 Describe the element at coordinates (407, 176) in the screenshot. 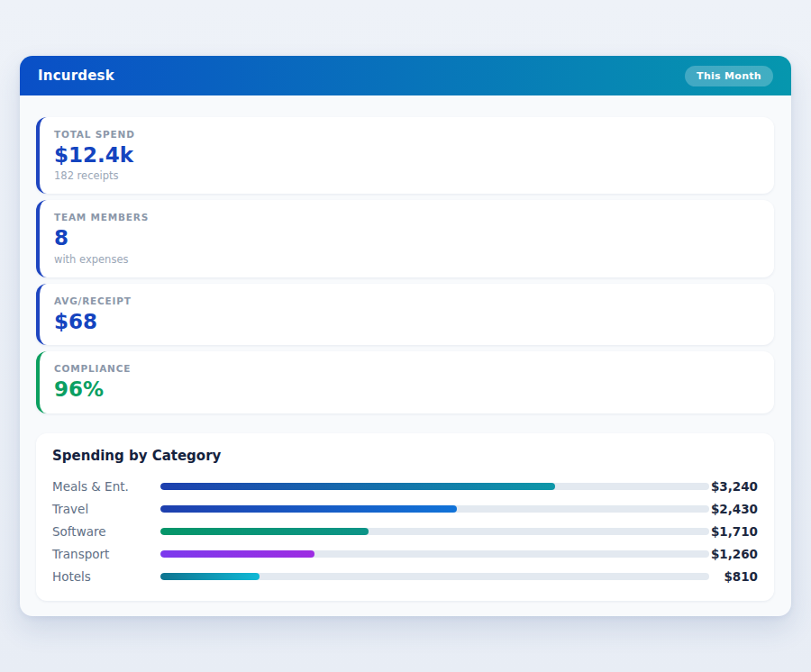

I see `stat-subtext: 182 receipts` at that location.